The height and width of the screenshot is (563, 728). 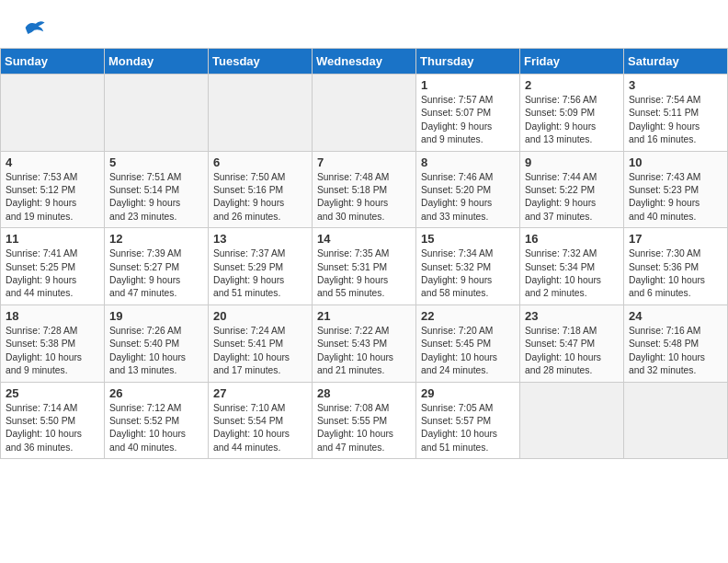 I want to click on day-info: Sunrise: 7:57 AM Sunset: 5:07 PM Dayligh…, so click(x=468, y=121).